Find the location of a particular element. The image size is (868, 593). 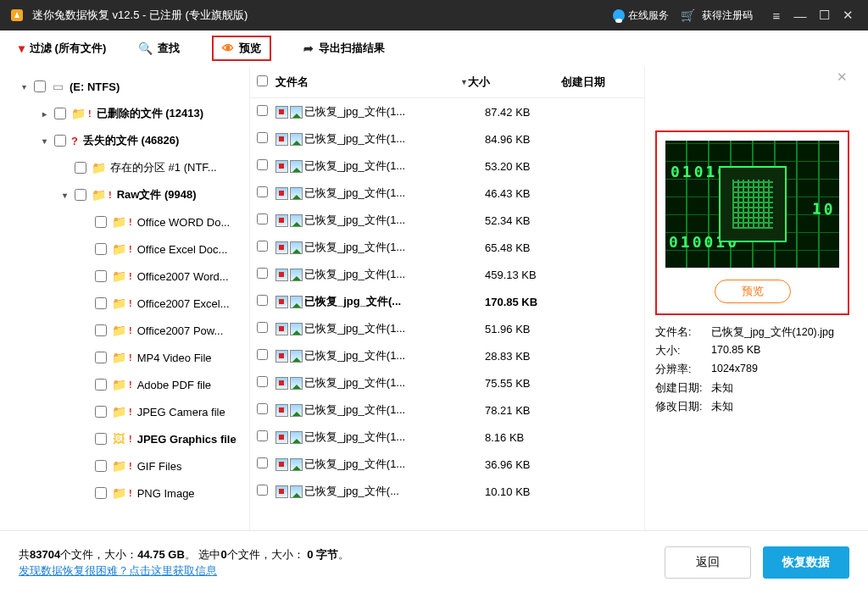

table-row: 已恢复_jpg_文件(1... 53.20 KB is located at coordinates (448, 166).